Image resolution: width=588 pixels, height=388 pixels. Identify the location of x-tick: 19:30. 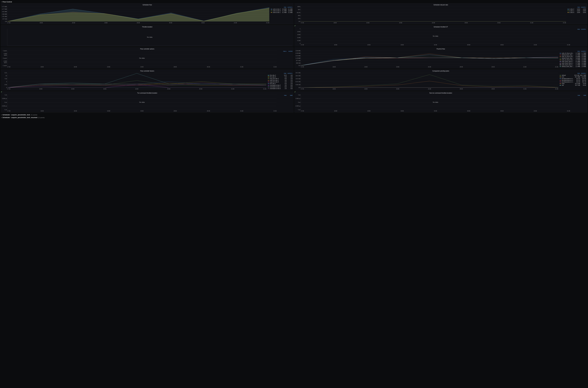
(435, 111).